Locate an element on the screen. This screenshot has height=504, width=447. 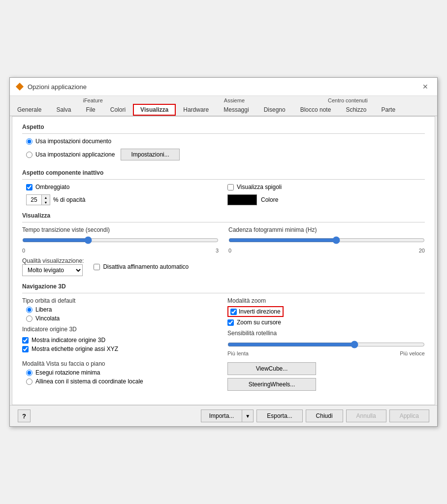
checkbox-mostra-etichette is located at coordinates (26, 349).